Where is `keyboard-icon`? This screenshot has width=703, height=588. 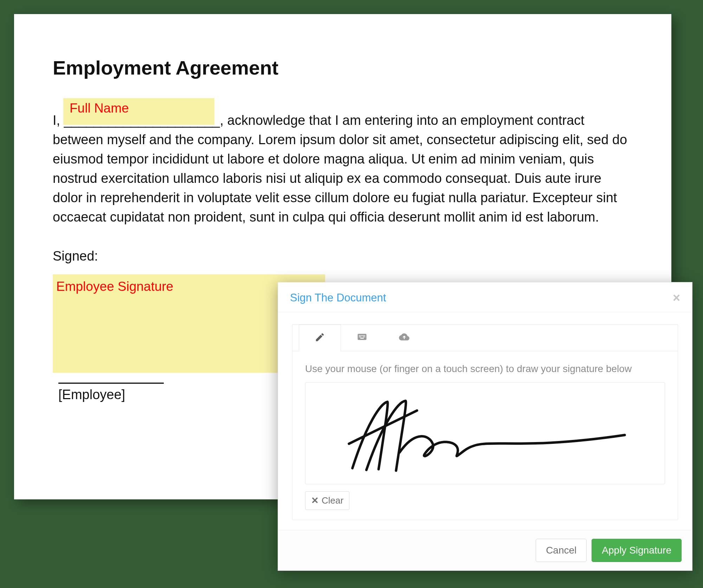
keyboard-icon is located at coordinates (362, 338).